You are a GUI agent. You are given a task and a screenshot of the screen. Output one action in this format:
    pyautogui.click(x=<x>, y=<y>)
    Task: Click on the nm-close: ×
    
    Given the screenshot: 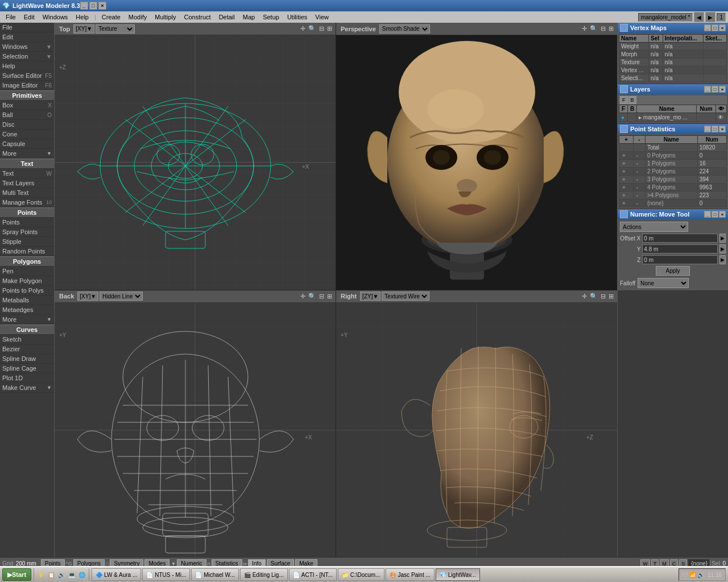 What is the action you would take?
    pyautogui.click(x=722, y=214)
    